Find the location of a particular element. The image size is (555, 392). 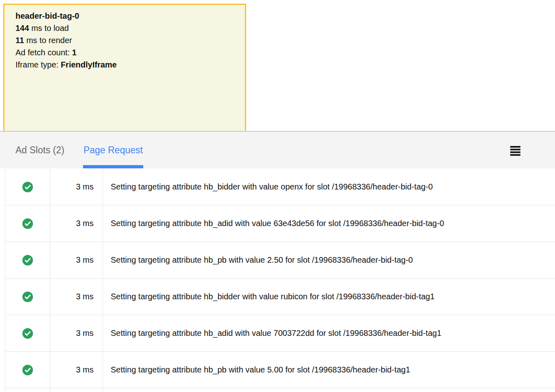

active-tab-underline is located at coordinates (113, 167).